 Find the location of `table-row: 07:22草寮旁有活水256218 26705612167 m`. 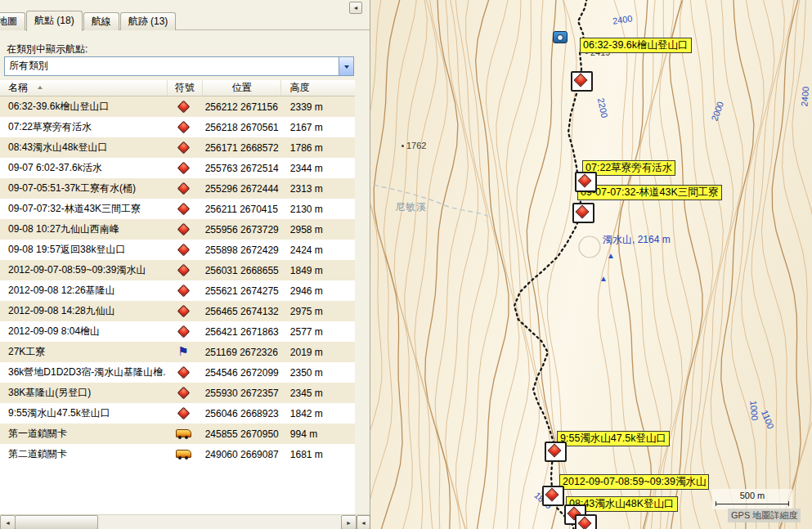

table-row: 07:22草寮旁有活水256218 26705612167 m is located at coordinates (177, 128).